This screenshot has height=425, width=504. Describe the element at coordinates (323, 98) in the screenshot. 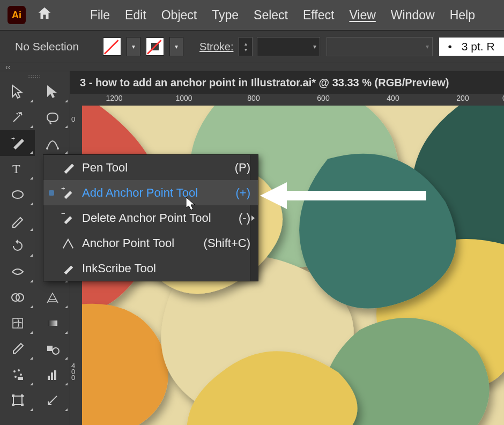

I see `ruler-mark: 600` at that location.